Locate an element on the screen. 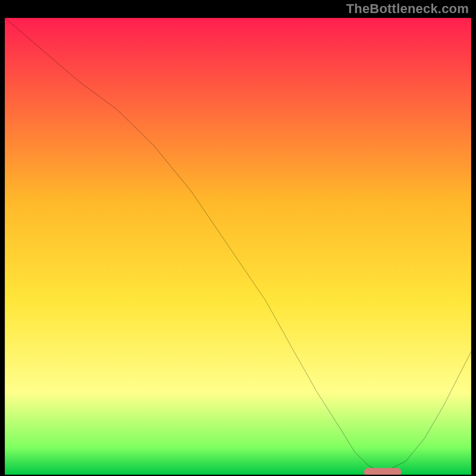  minimum-marker is located at coordinates (383, 471).